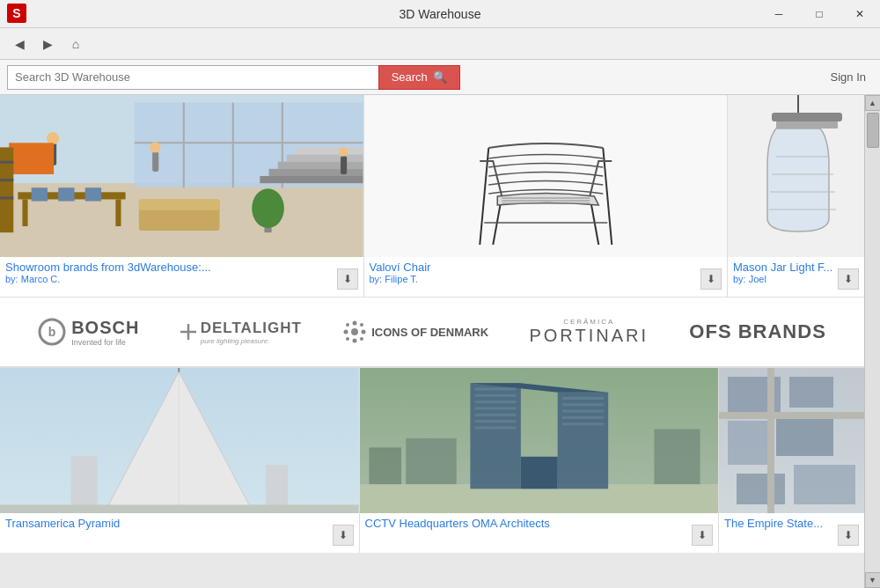  I want to click on download-button-2: ⬇, so click(848, 279).